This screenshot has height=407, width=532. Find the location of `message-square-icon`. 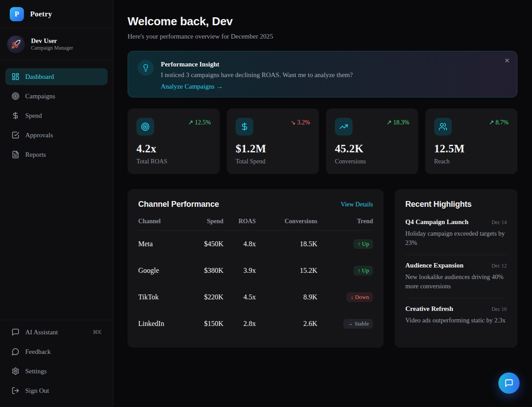

message-square-icon is located at coordinates (16, 332).